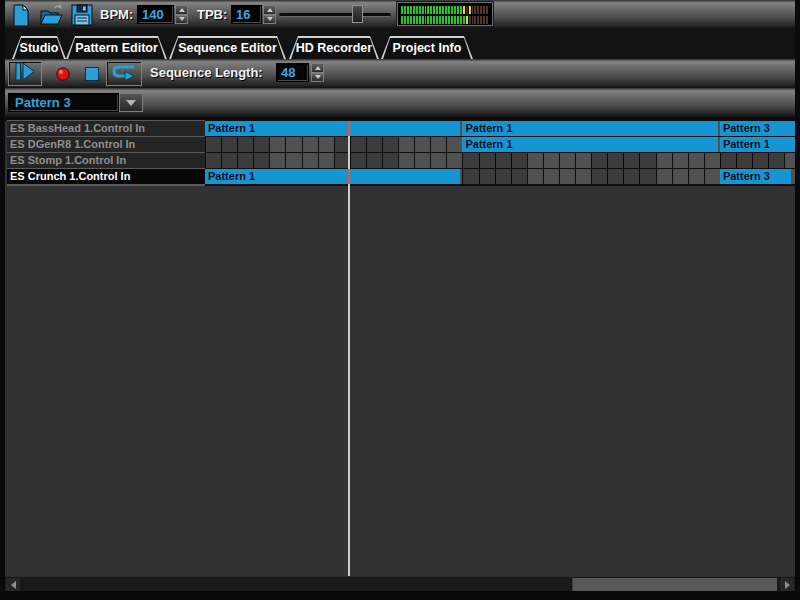 The height and width of the screenshot is (600, 800). Describe the element at coordinates (106, 128) in the screenshot. I see `track-label: ES BassHead 1.Control In` at that location.